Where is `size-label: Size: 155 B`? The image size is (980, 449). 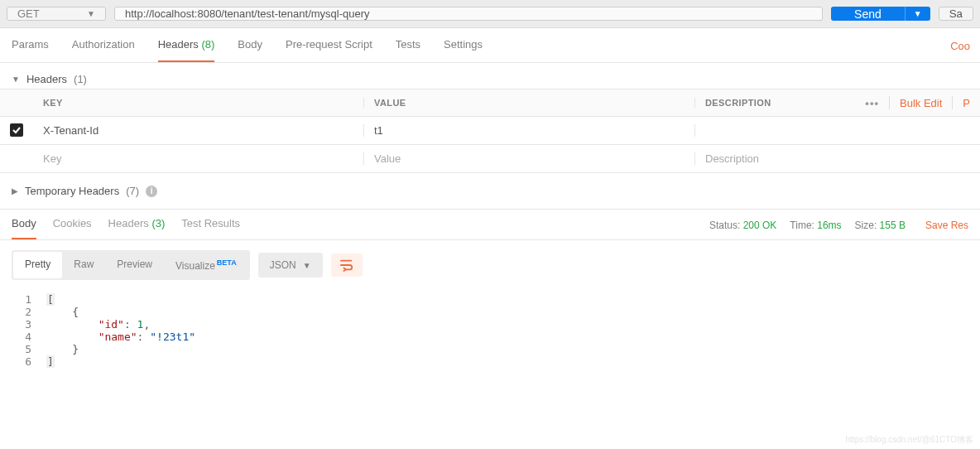
size-label: Size: 155 B is located at coordinates (881, 225).